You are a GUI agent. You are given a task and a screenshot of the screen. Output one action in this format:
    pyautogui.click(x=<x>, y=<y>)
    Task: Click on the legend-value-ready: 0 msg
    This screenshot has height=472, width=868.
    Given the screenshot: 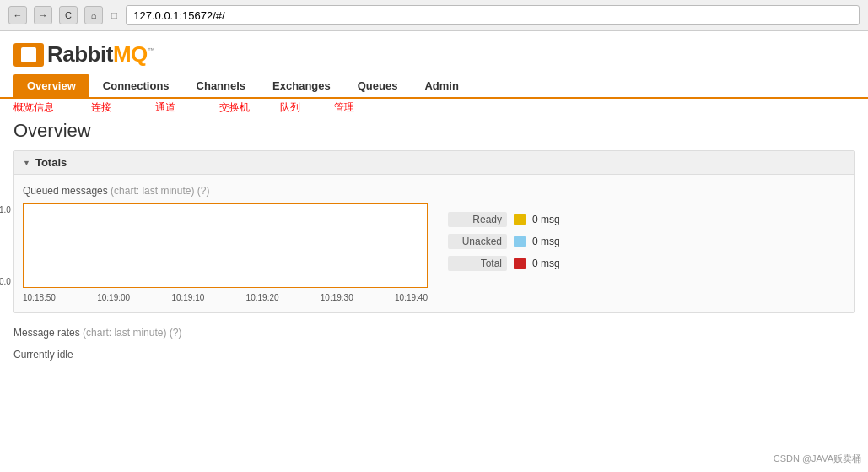 What is the action you would take?
    pyautogui.click(x=547, y=220)
    